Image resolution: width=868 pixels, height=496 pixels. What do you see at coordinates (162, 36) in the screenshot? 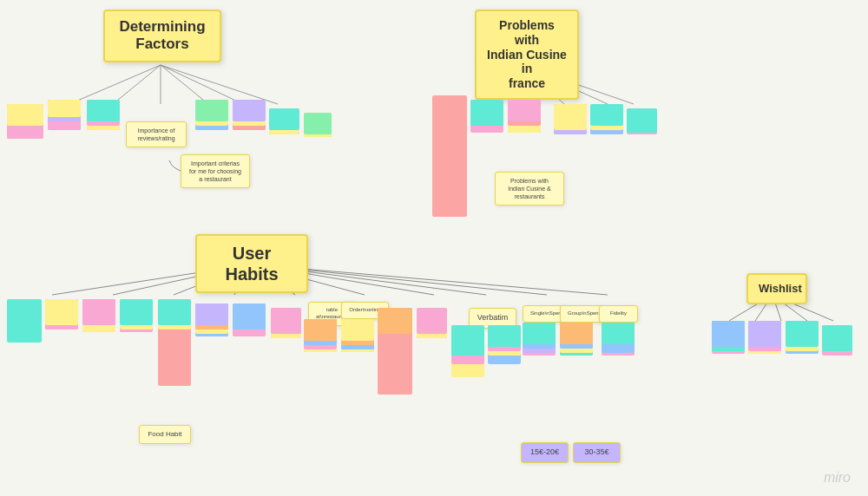
I see `determining-factors-title: Determining Factors` at bounding box center [162, 36].